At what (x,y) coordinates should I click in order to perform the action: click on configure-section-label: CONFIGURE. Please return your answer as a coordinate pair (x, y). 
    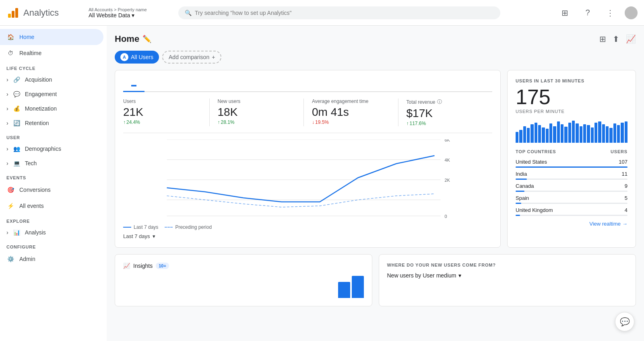
    Looking at the image, I should click on (53, 245).